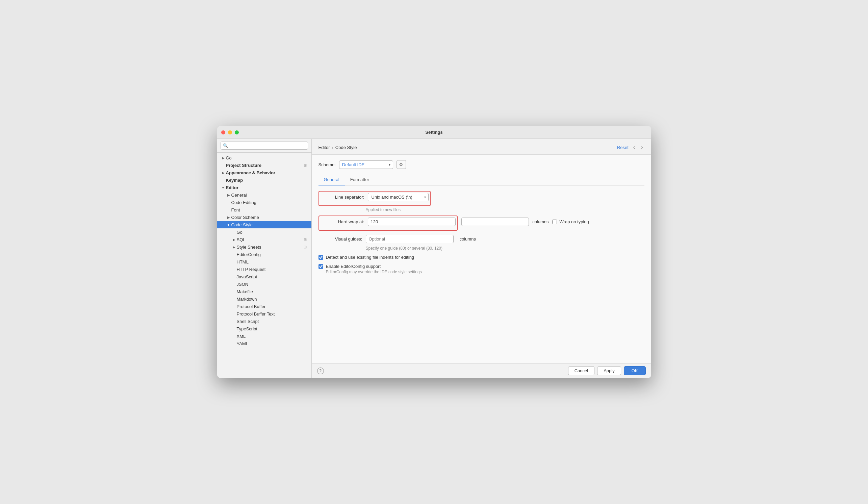 The height and width of the screenshot is (504, 868). I want to click on sidebar-item-font: ▶ Font, so click(264, 210).